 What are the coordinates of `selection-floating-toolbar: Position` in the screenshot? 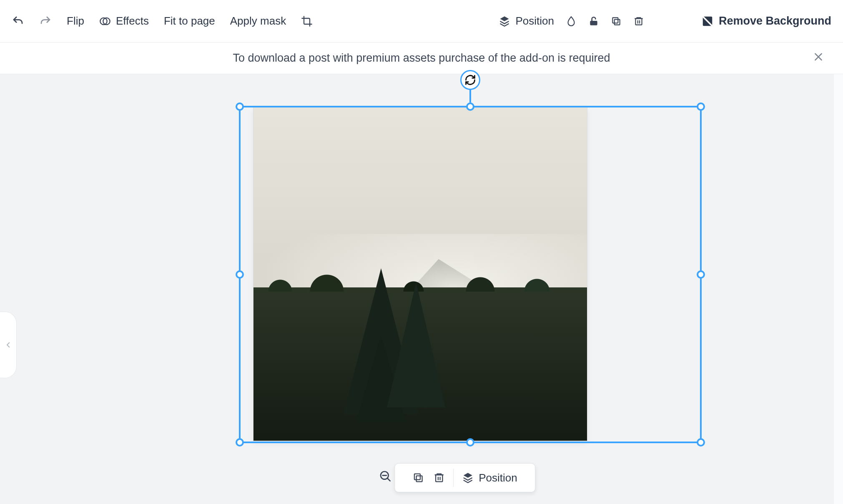 It's located at (465, 478).